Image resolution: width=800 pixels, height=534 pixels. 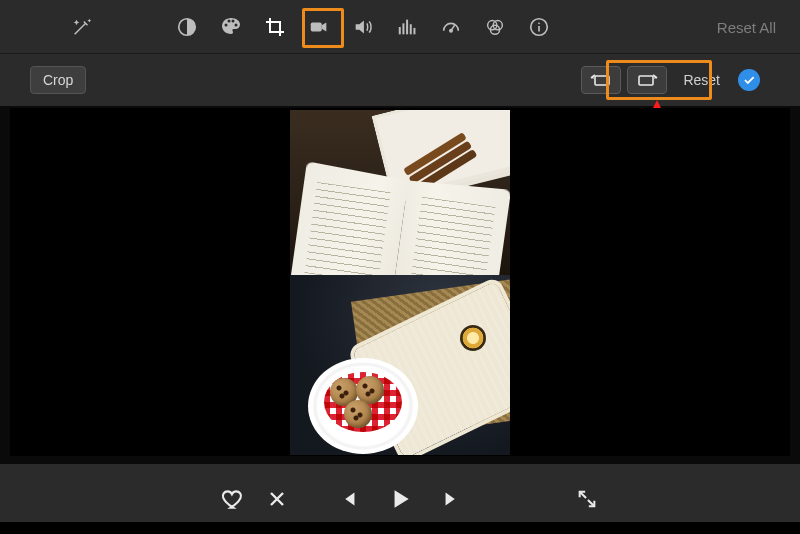 I want to click on rotate-cw-button, so click(x=647, y=80).